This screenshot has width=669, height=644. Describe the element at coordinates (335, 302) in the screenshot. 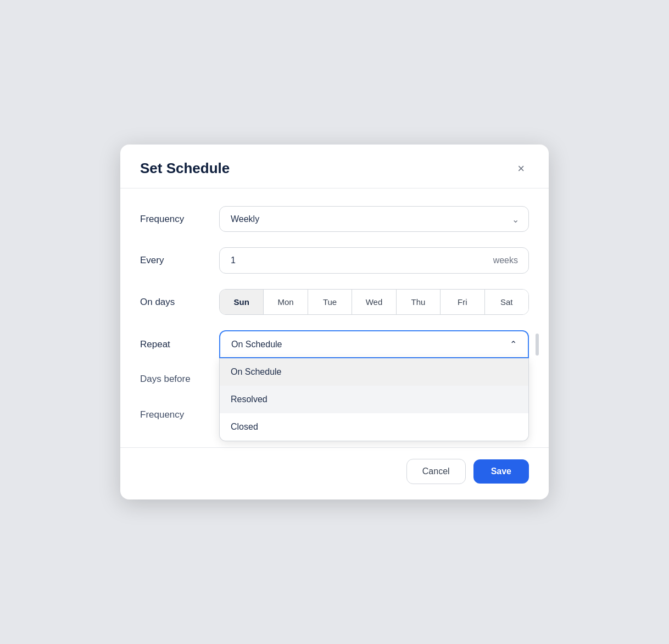

I see `on-days-row: On days Sun Mon Tue Wed Thu Fri Sat` at that location.